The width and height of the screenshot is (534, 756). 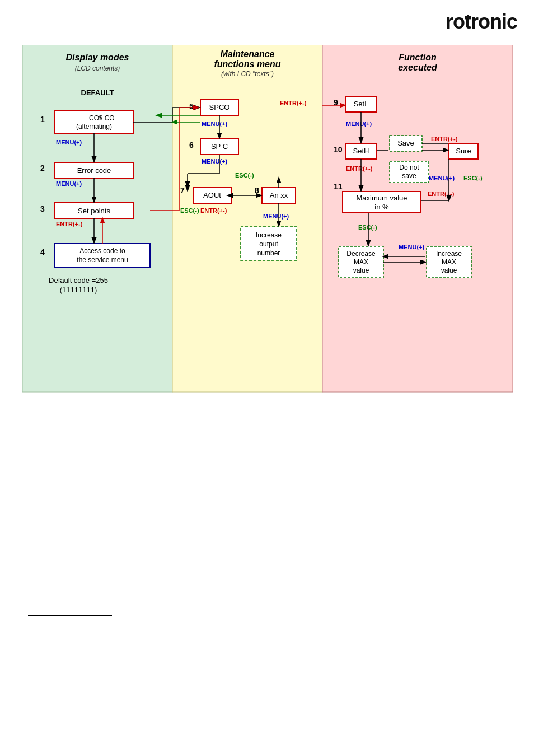 What do you see at coordinates (418, 57) in the screenshot?
I see `col-func-title1: Function` at bounding box center [418, 57].